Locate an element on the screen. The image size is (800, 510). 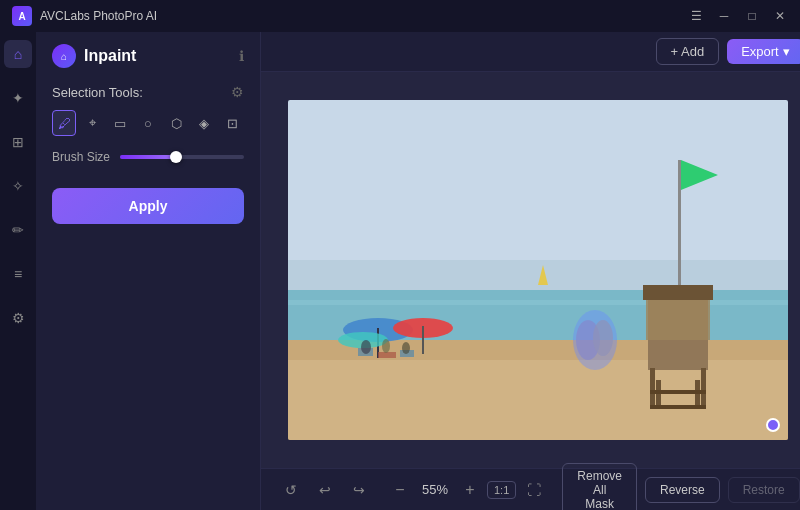
title-bar-controls: ☰ ─ □ ✕ is located at coordinates (738, 16).